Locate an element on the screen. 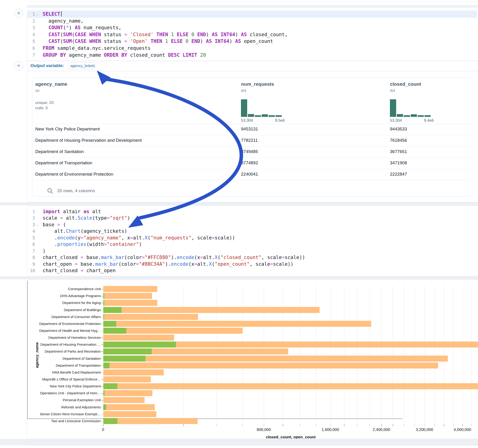 This screenshot has height=448, width=478. sql-code-editor: 1⌄SELECT2 agency_name,3 COUNT(*) AS num_… is located at coordinates (252, 35).